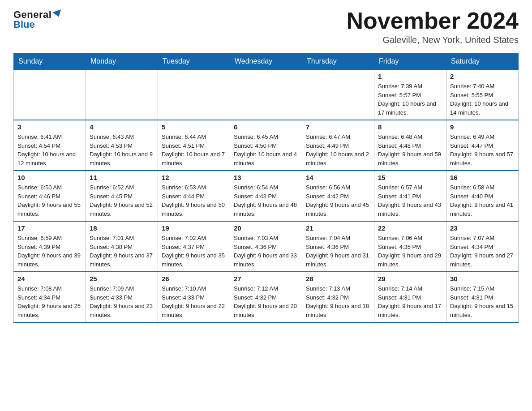  What do you see at coordinates (122, 150) in the screenshot?
I see `day-info: Sunrise: 6:43 AM Sunset: 4:53 PM Dayligh…` at bounding box center [122, 150].